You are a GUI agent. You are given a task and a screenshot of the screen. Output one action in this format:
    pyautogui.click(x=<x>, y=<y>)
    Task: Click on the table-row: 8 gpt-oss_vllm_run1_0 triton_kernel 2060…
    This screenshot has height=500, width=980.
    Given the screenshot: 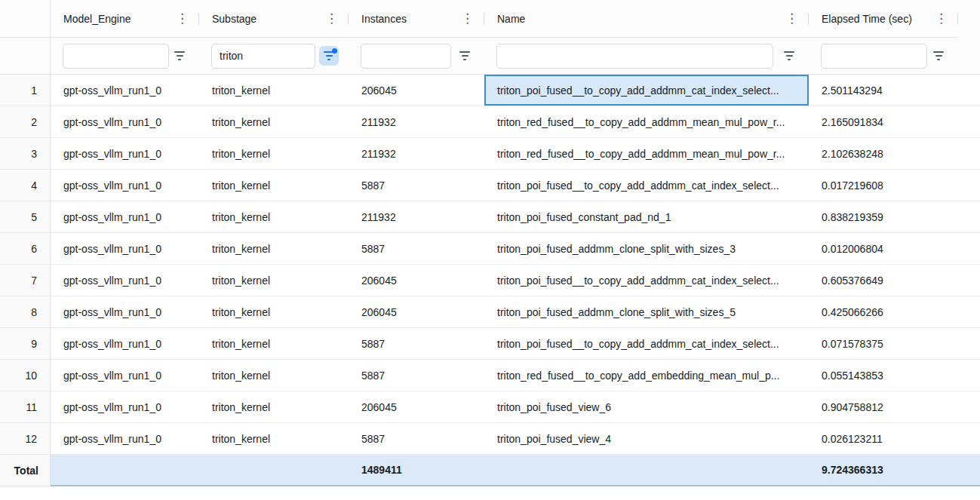 What is the action you would take?
    pyautogui.click(x=490, y=312)
    